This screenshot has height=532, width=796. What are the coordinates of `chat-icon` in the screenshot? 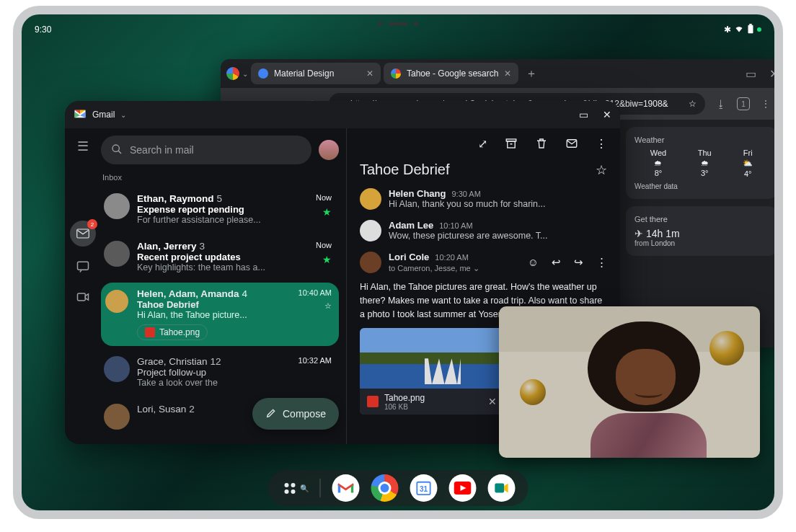 It's located at (83, 268).